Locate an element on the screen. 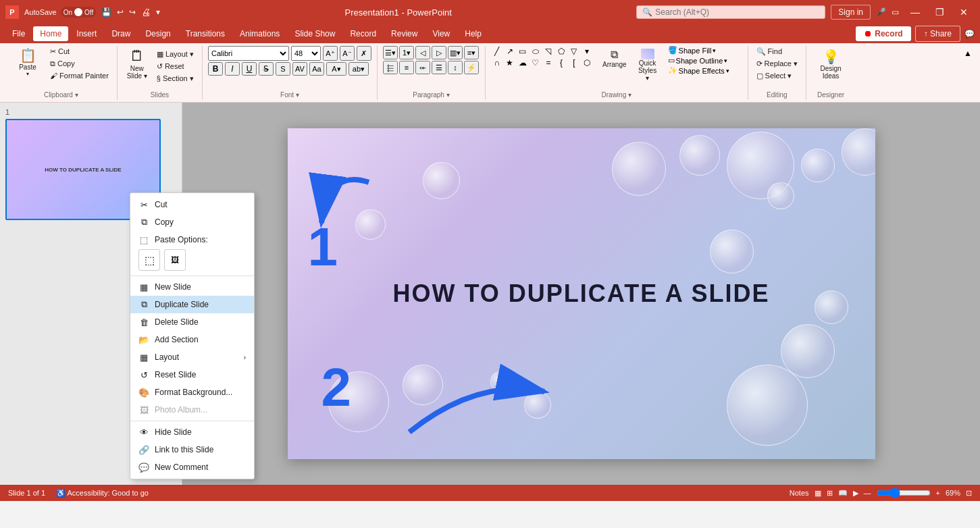 Image resolution: width=980 pixels, height=528 pixels. shape-flow: ⬡ is located at coordinates (587, 63).